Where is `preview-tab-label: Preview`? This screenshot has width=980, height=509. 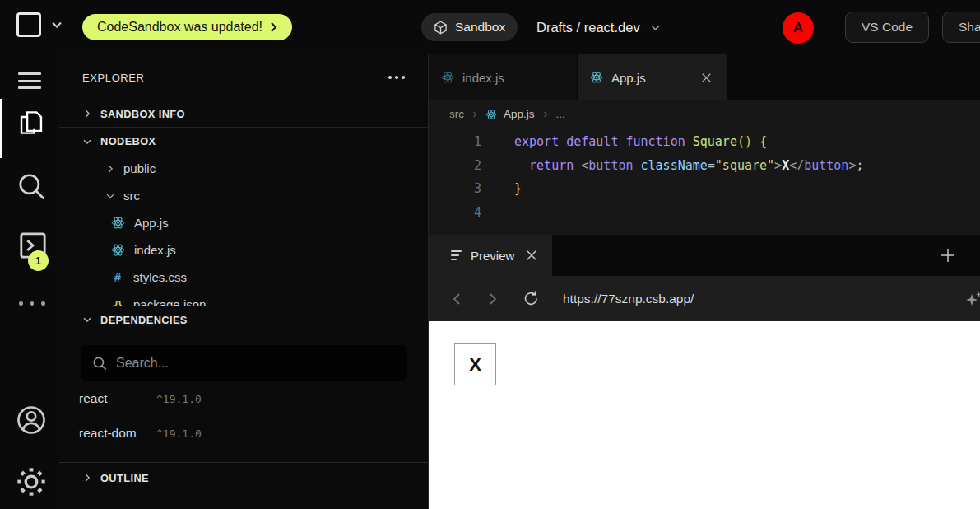
preview-tab-label: Preview is located at coordinates (492, 255).